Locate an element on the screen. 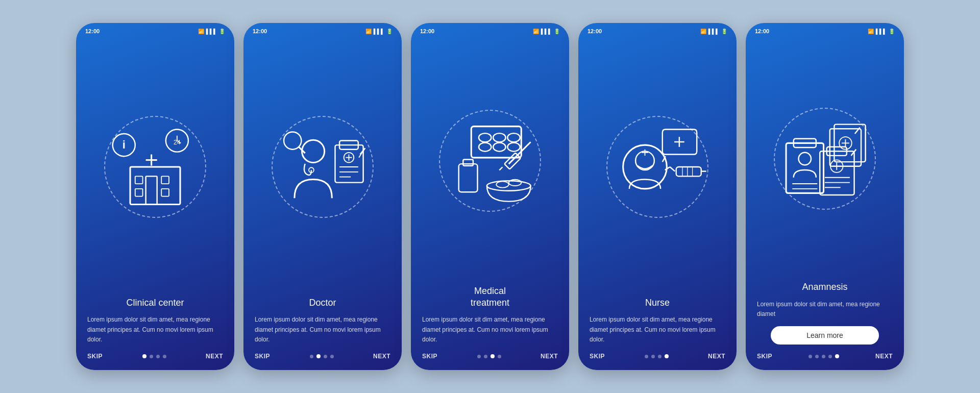 The image size is (980, 393). wifi-icon-4: 📶 is located at coordinates (703, 32).